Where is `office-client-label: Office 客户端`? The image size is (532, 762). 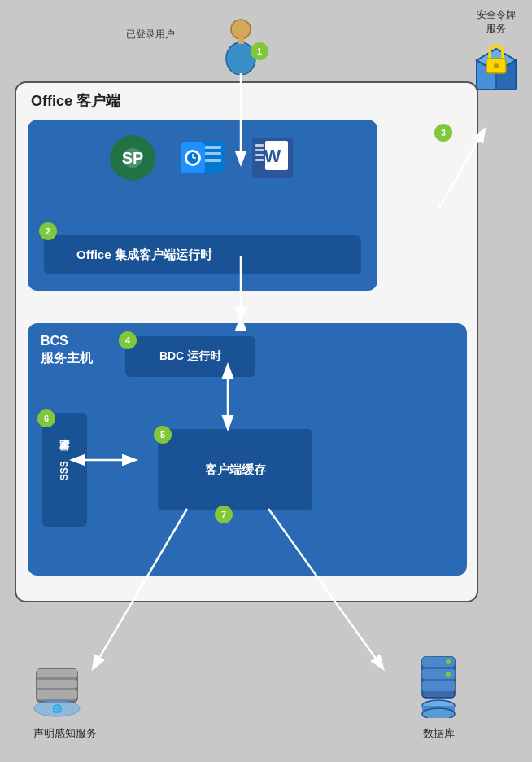
office-client-label: Office 客户端 is located at coordinates (76, 101).